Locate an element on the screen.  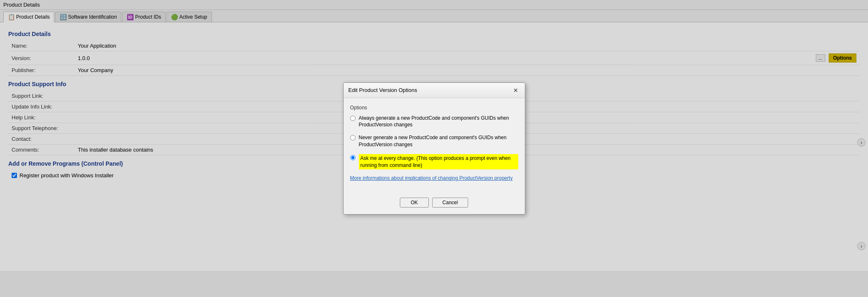
radio-option-1: Always generate a new ProductCode and co… is located at coordinates (434, 122).